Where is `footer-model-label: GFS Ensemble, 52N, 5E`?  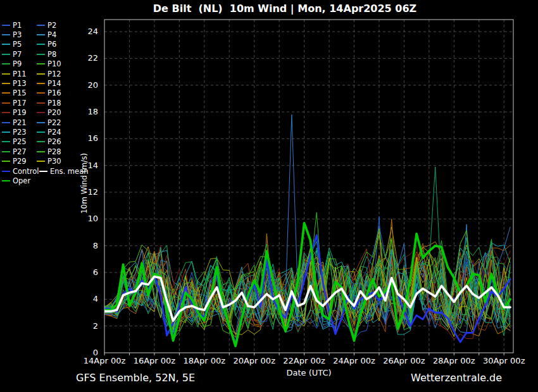 footer-model-label: GFS Ensemble, 52N, 5E is located at coordinates (135, 378).